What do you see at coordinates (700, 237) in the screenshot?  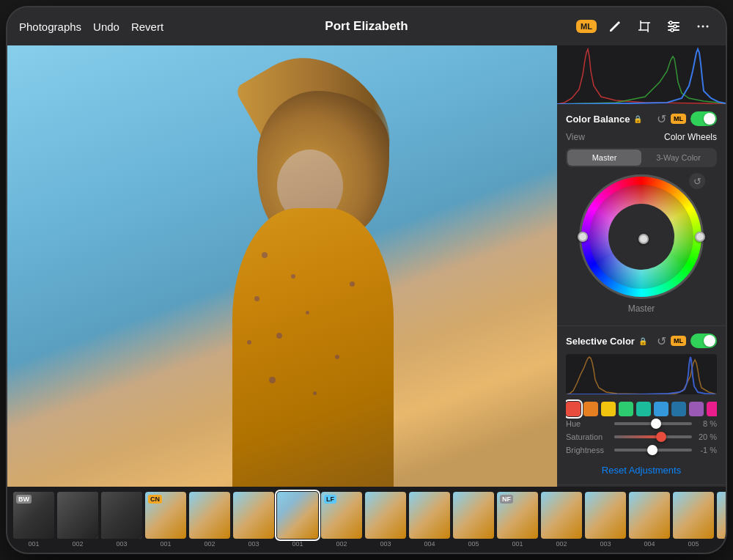 I see `wheel-handle-right` at bounding box center [700, 237].